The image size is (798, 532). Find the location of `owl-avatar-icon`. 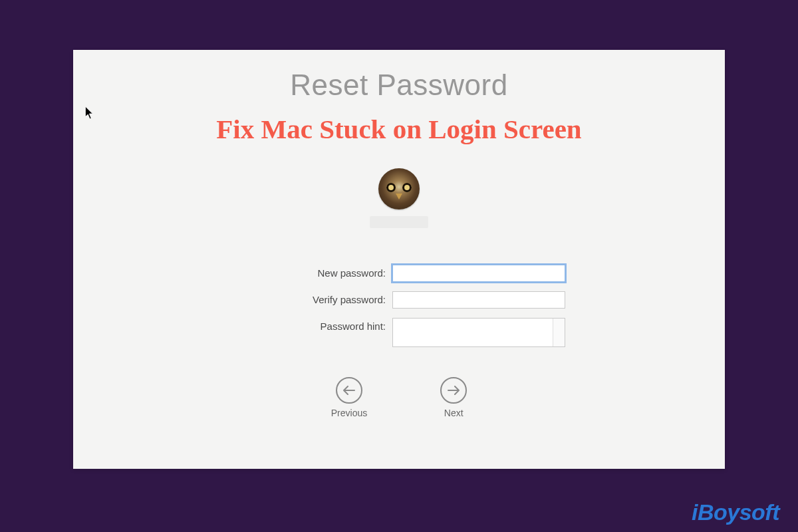

owl-avatar-icon is located at coordinates (399, 189).